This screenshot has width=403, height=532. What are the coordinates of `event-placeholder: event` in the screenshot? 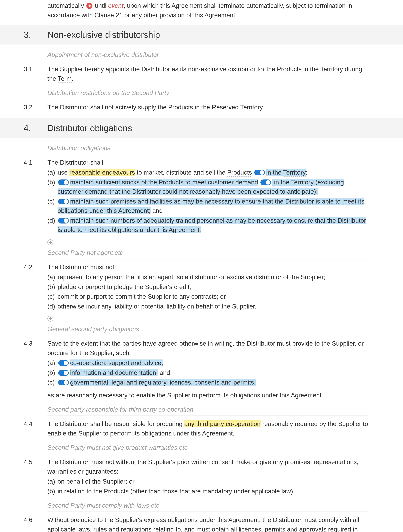 It's located at (116, 6).